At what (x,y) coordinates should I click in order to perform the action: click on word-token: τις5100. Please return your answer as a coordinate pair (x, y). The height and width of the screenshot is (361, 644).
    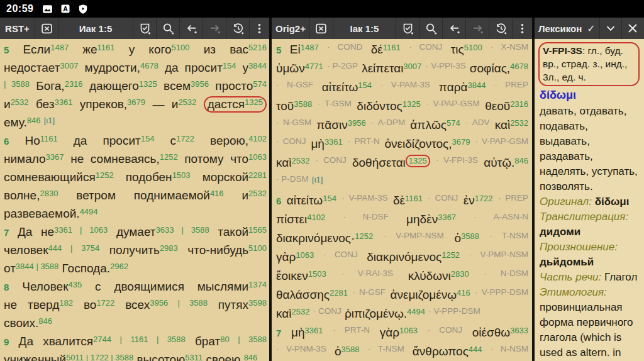
    Looking at the image, I should click on (467, 49).